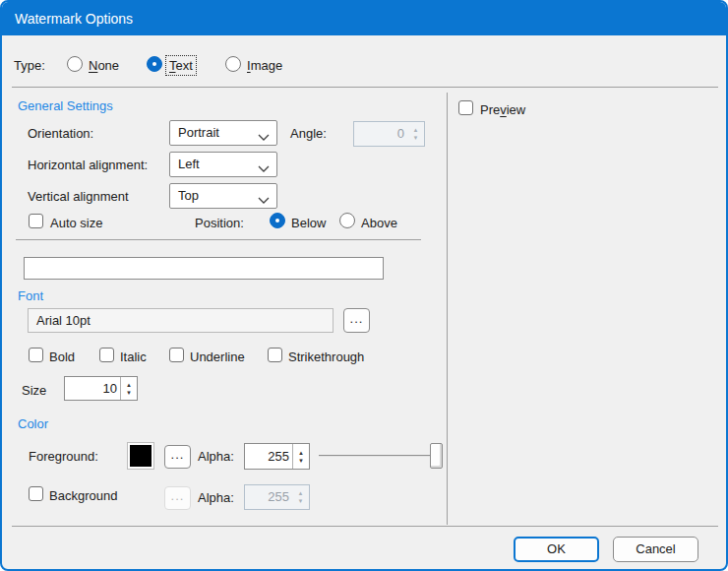  Describe the element at coordinates (77, 222) in the screenshot. I see `auto-size-label: Auto size` at that location.